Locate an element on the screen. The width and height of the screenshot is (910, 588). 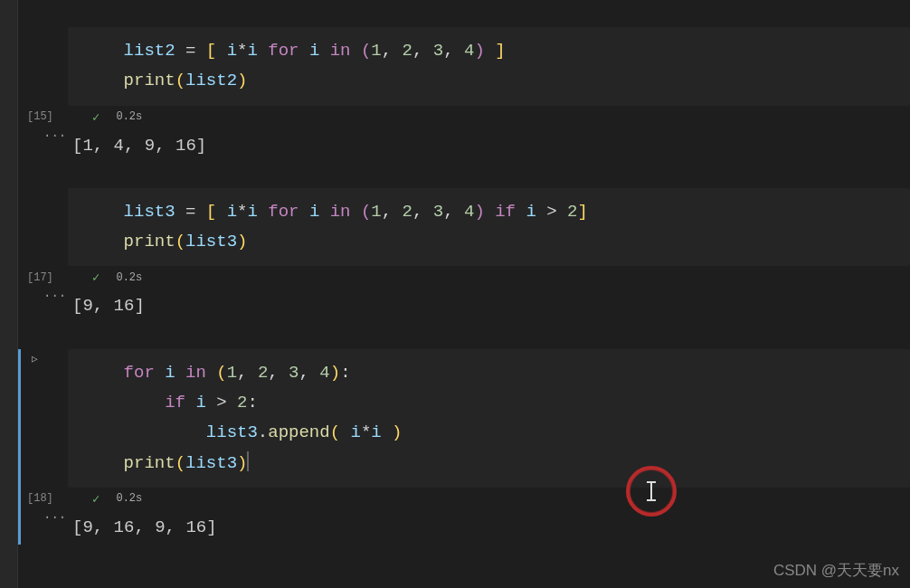
code-block: list3 = [ i*i for i in (1, 2, 3, 4) if i… is located at coordinates (488, 228).